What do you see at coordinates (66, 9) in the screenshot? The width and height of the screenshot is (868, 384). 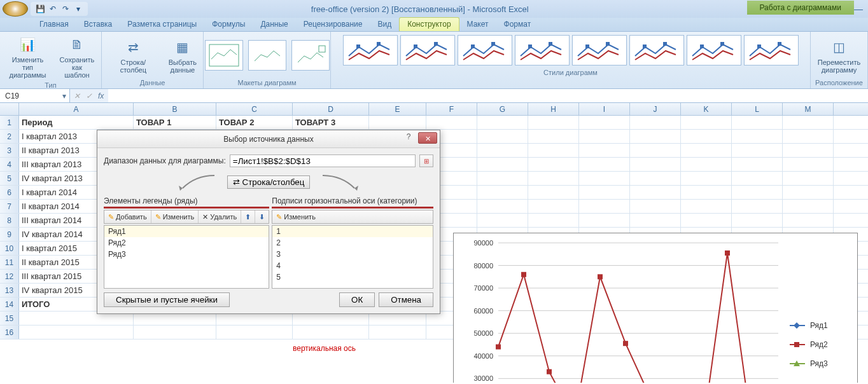 I see `redo-icon: ↷` at bounding box center [66, 9].